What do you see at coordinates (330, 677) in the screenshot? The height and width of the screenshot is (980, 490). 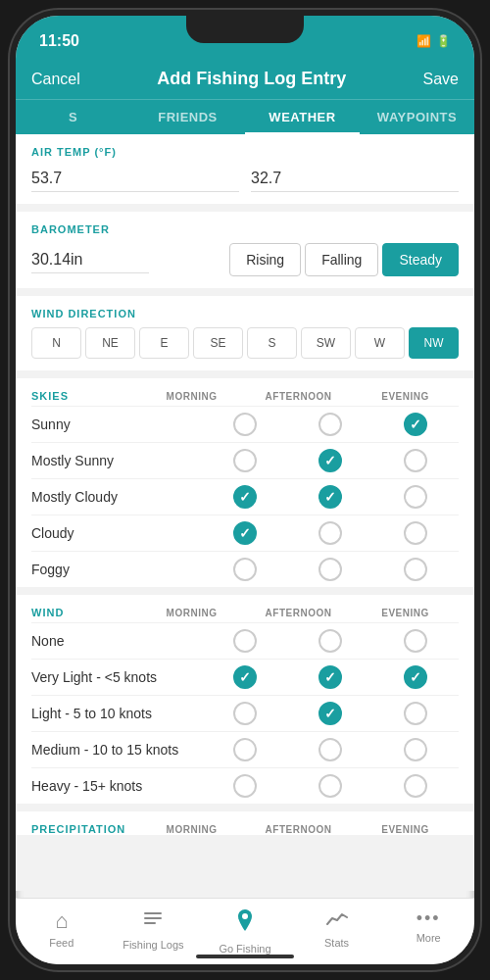 I see `wind-very-light-afternoon-radio` at bounding box center [330, 677].